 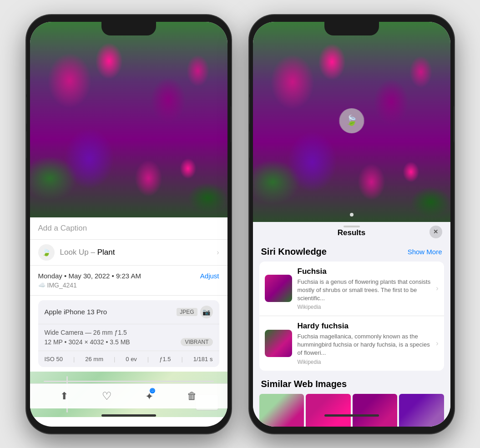 What do you see at coordinates (352, 343) in the screenshot?
I see `siri-item-hardy-fuchsia: Hardy fuchsia Fuchsia magellanica, commo…` at bounding box center [352, 343].